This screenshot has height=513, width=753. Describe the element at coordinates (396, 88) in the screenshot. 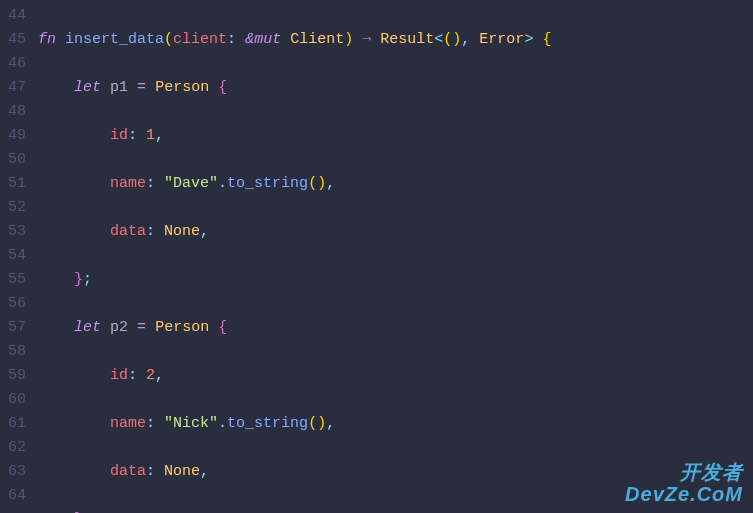

I see `code-line: let p1 = Person {` at that location.